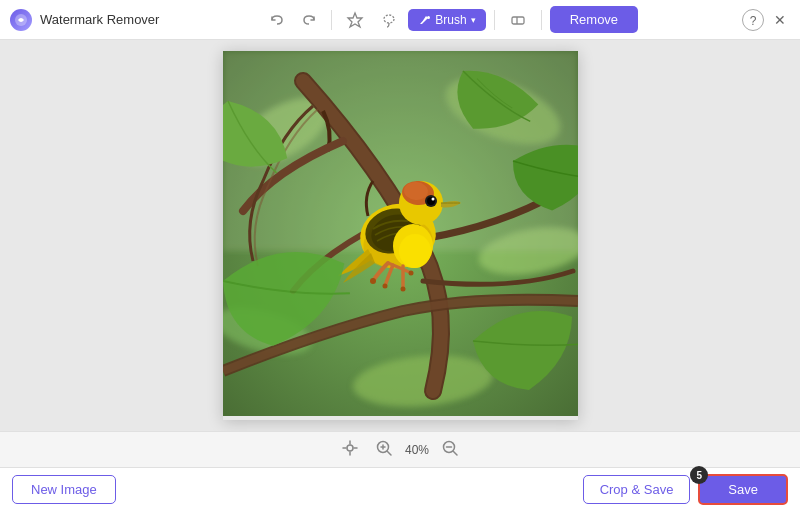 The image size is (800, 511). Describe the element at coordinates (400, 489) in the screenshot. I see `footer: New Image Crop & Save 5 Save` at that location.